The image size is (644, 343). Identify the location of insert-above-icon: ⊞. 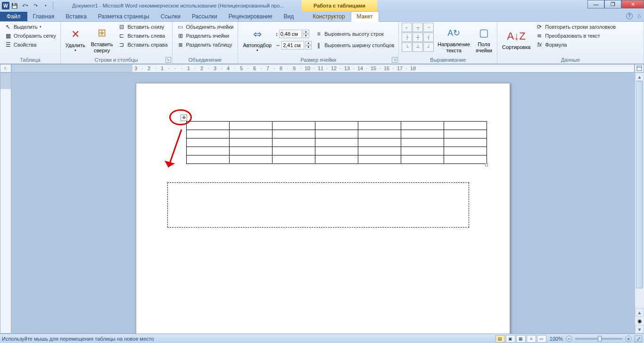
(102, 33).